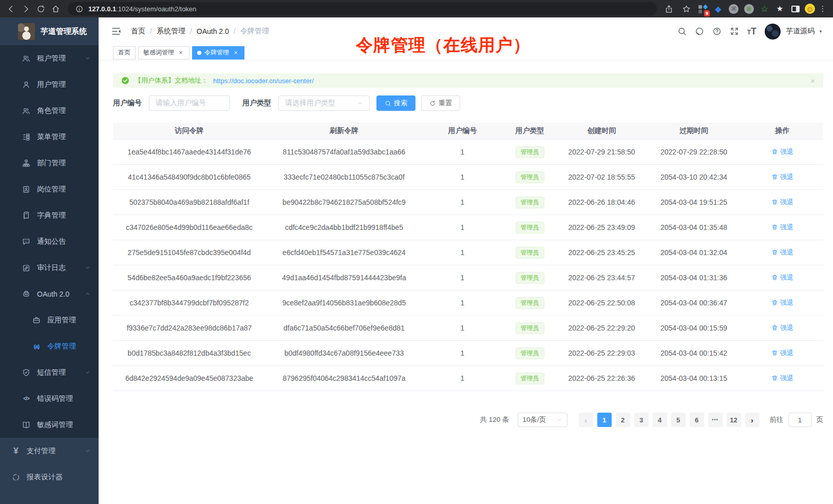 Image resolution: width=833 pixels, height=504 pixels. I want to click on refresh-token-cell: cdfc4ce9c2da4bb1bdf21b9918ff4be5, so click(344, 227).